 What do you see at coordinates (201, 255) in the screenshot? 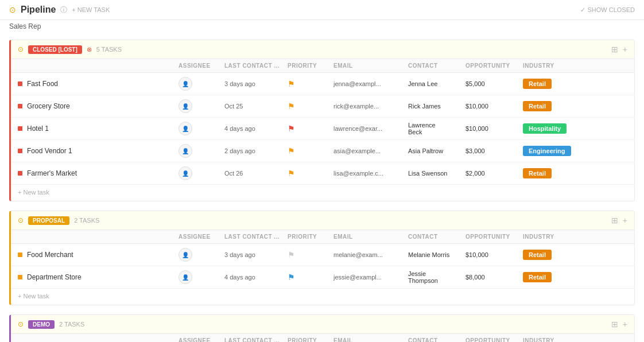
I see `assignee-food-merchant: 👤` at bounding box center [201, 255].